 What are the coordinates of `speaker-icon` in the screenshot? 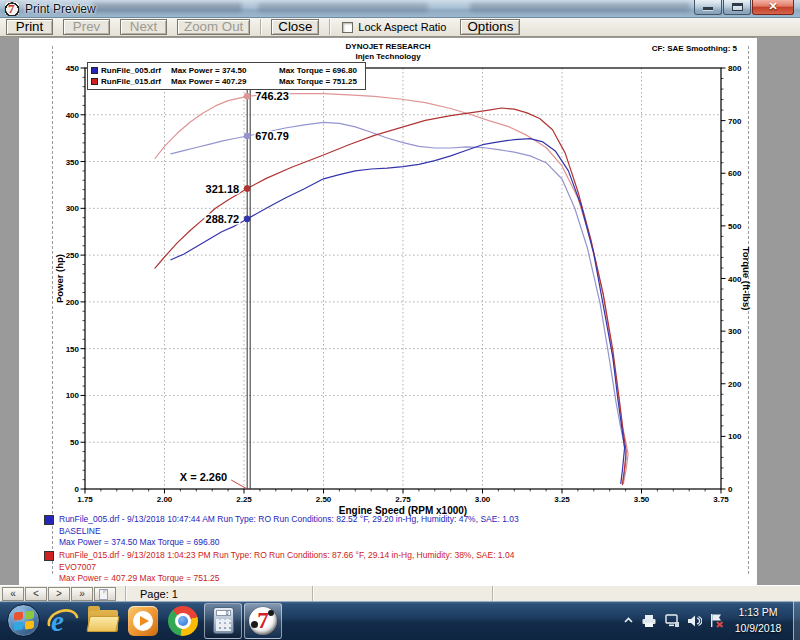 It's located at (694, 621).